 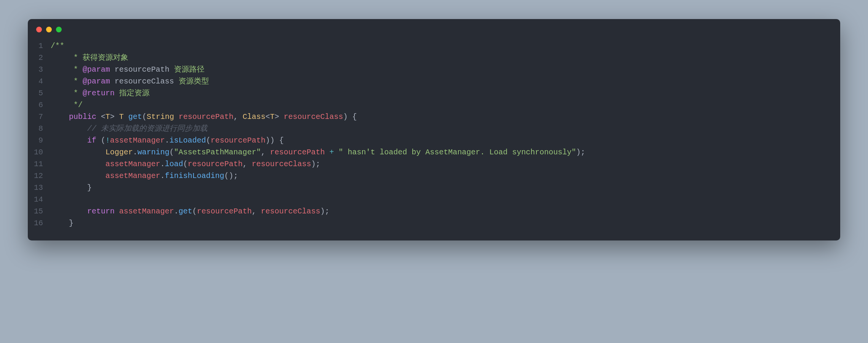 I want to click on code-token: /**, so click(x=57, y=46).